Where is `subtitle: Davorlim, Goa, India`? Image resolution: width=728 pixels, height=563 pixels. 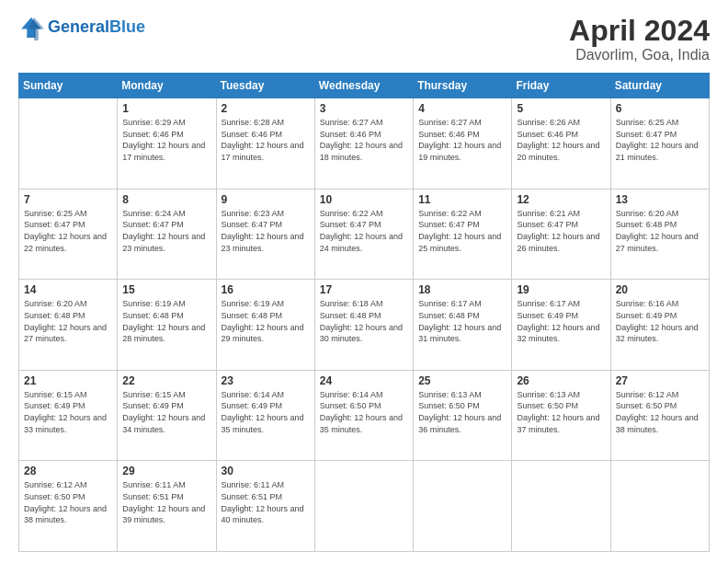 subtitle: Davorlim, Goa, India is located at coordinates (640, 55).